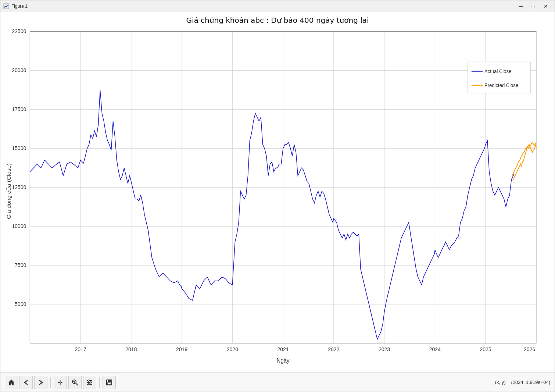  What do you see at coordinates (283, 349) in the screenshot?
I see `svg-text: 2021` at bounding box center [283, 349].